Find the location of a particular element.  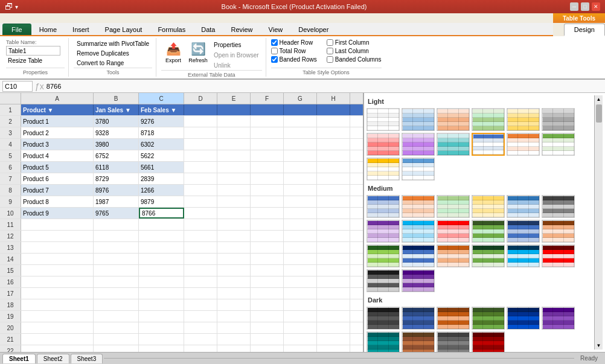

cell: Product 1 is located at coordinates (57, 121).